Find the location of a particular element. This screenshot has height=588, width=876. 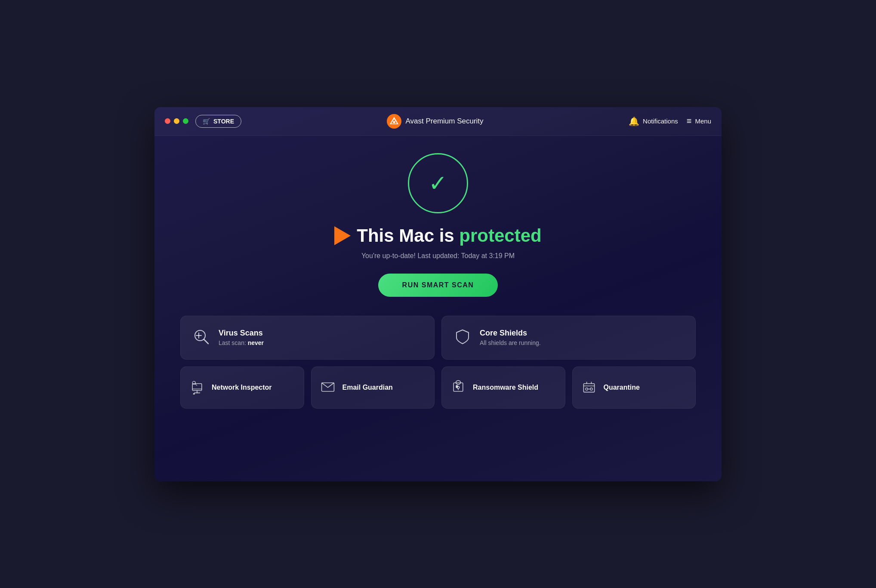

avast-logo-icon is located at coordinates (394, 121).